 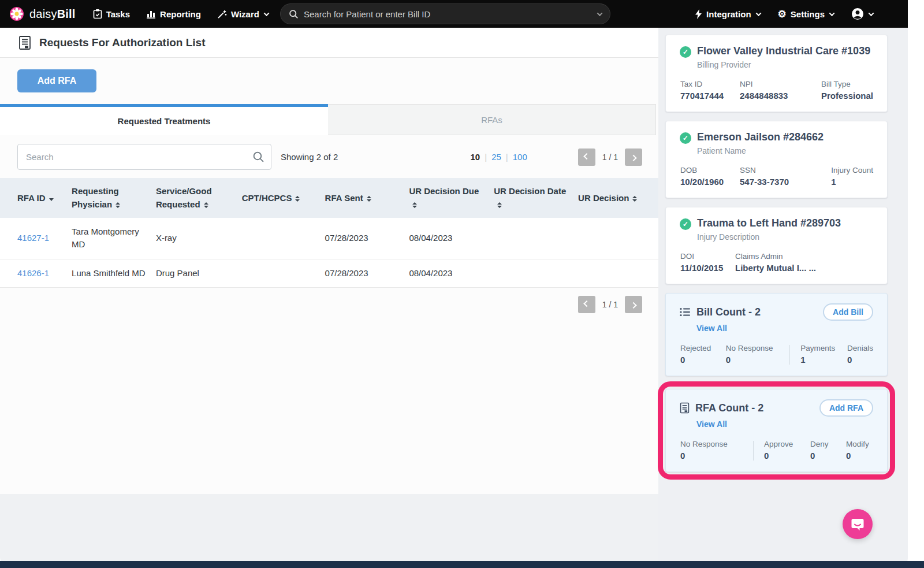 What do you see at coordinates (782, 14) in the screenshot?
I see `gear-icon: ⚙` at bounding box center [782, 14].